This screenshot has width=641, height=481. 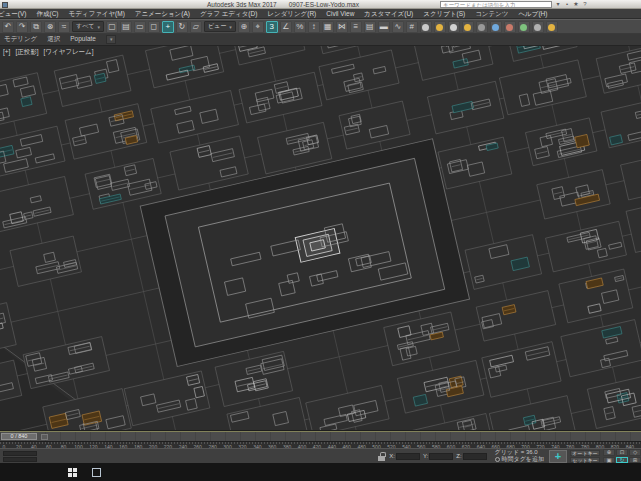 What do you see at coordinates (523, 460) in the screenshot?
I see `time-tag-text: 時間タグを追加` at bounding box center [523, 460].